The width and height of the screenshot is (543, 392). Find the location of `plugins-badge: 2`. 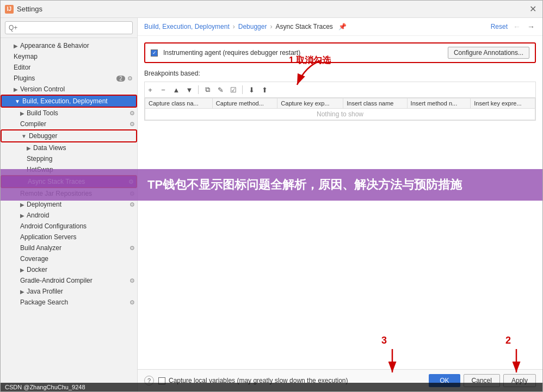

plugins-badge: 2 is located at coordinates (121, 78).